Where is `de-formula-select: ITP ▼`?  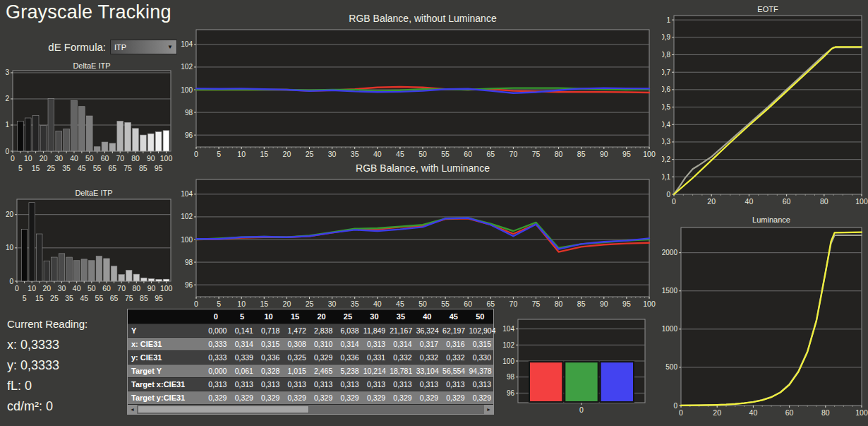 de-formula-select: ITP ▼ is located at coordinates (144, 47).